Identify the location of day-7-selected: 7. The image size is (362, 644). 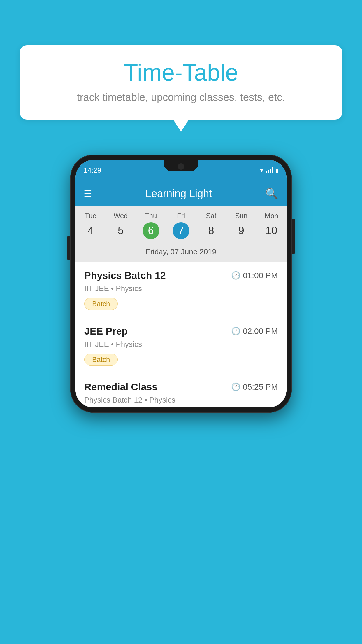
(181, 231).